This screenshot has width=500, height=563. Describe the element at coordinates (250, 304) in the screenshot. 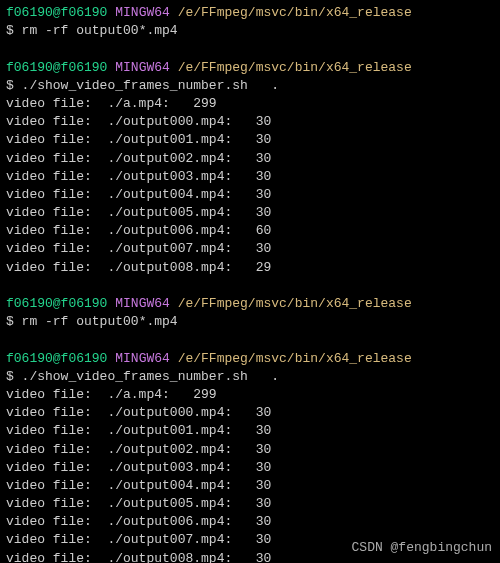

I see `prompt-line-3: f06190@f06190 MINGW64 /e/FFmpeg/msvc/bin…` at that location.